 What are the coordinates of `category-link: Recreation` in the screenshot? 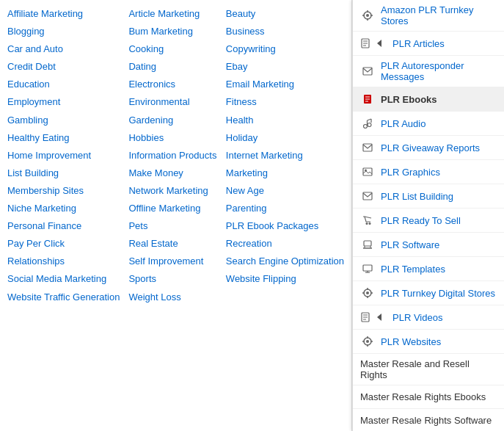 It's located at (285, 244).